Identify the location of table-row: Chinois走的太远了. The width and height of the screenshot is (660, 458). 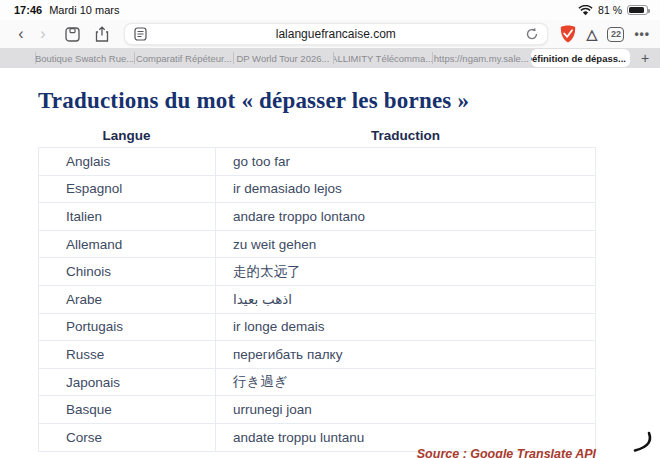
(318, 272).